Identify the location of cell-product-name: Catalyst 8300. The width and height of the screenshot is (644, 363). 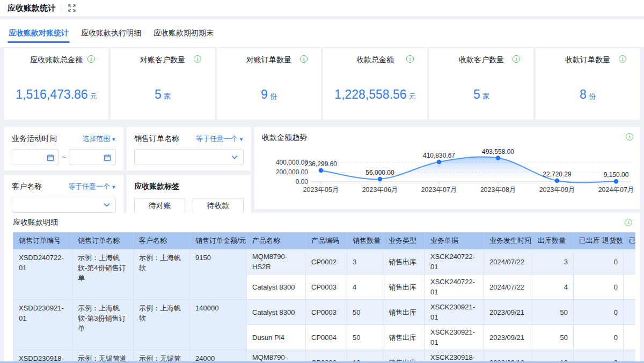
(276, 287).